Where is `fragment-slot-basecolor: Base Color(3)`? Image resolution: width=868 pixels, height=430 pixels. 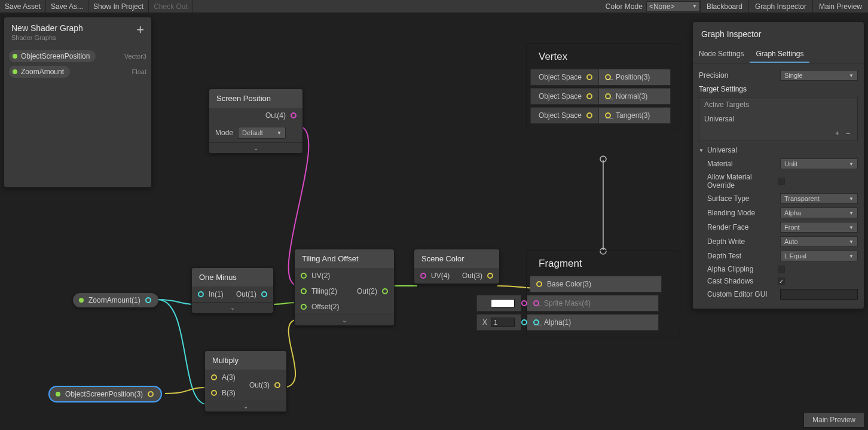
fragment-slot-basecolor: Base Color(3) is located at coordinates (576, 284).